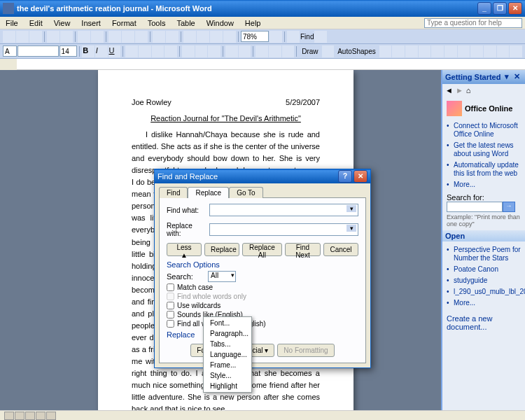 The height and width of the screenshot is (420, 525). Describe the element at coordinates (10, 51) in the screenshot. I see `style-combo: A` at that location.